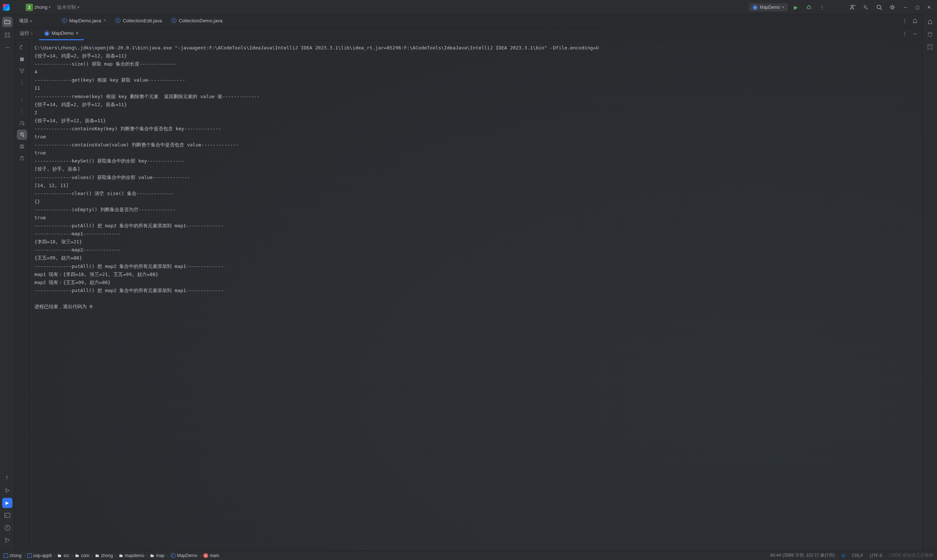 This screenshot has height=560, width=937. What do you see at coordinates (22, 146) in the screenshot?
I see `print-button` at bounding box center [22, 146].